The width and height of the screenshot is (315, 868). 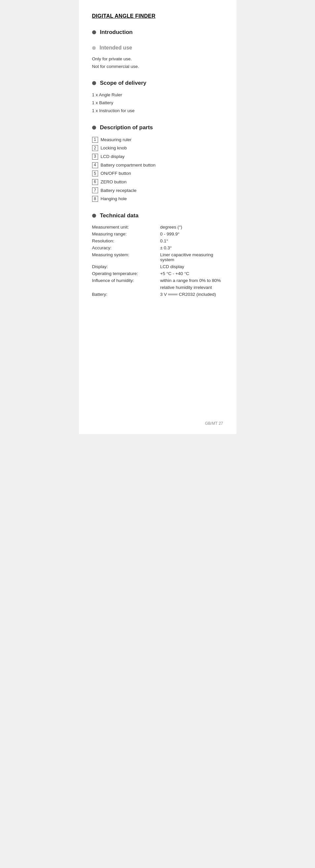 I want to click on tech-value-0: degrees (°), so click(x=192, y=227).